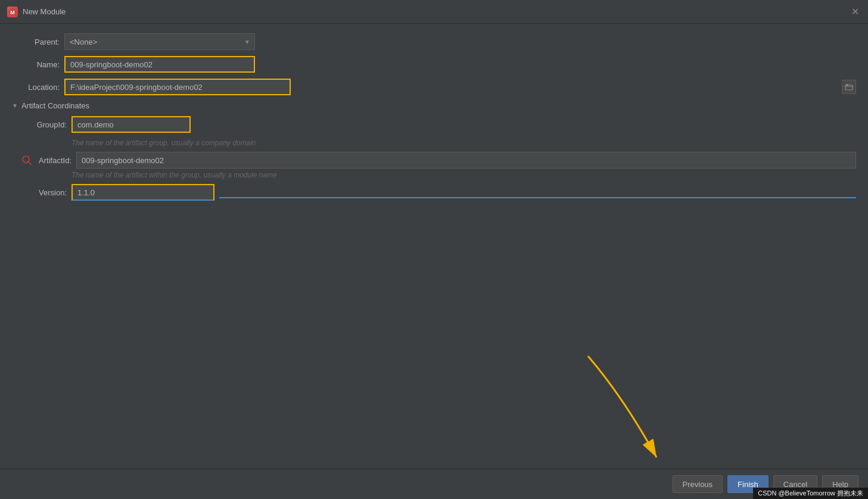  I want to click on location-label: Location:, so click(36, 87).